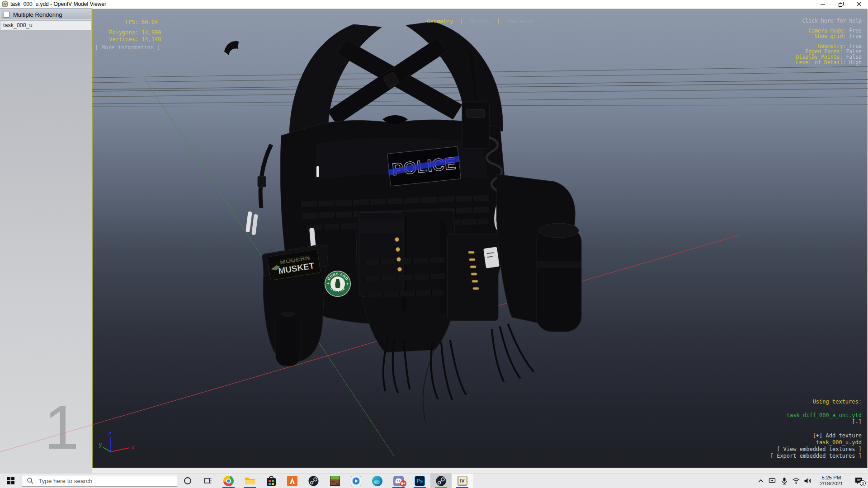 The image size is (868, 488). What do you see at coordinates (356, 481) in the screenshot?
I see `media-player-icon` at bounding box center [356, 481].